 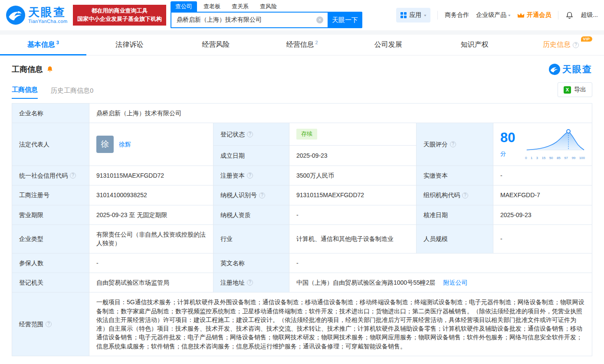 I want to click on search-tab-boss: 查老板, so click(x=212, y=6).